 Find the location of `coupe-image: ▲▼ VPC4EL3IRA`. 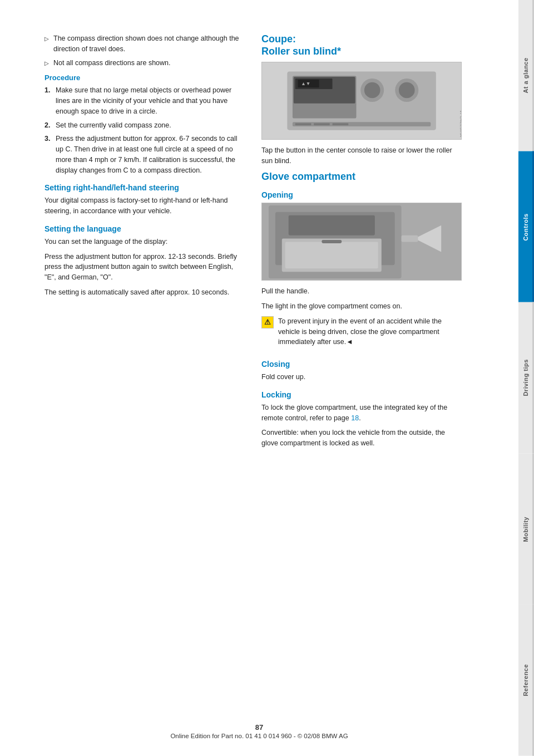

coupe-image: ▲▼ VPC4EL3IRA is located at coordinates (362, 101).